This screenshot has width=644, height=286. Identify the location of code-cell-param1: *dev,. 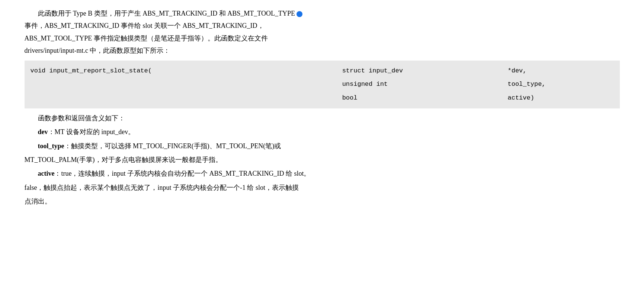
(560, 71).